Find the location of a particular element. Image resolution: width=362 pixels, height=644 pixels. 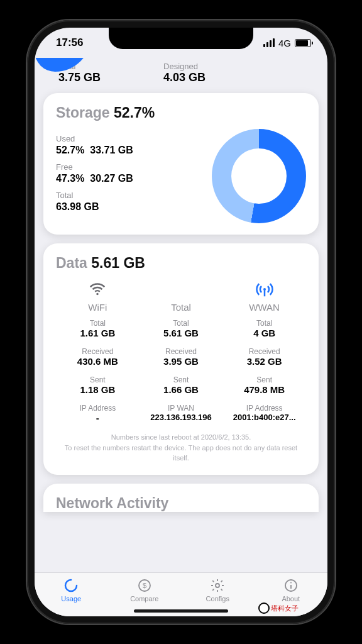

usage-icon is located at coordinates (71, 586).